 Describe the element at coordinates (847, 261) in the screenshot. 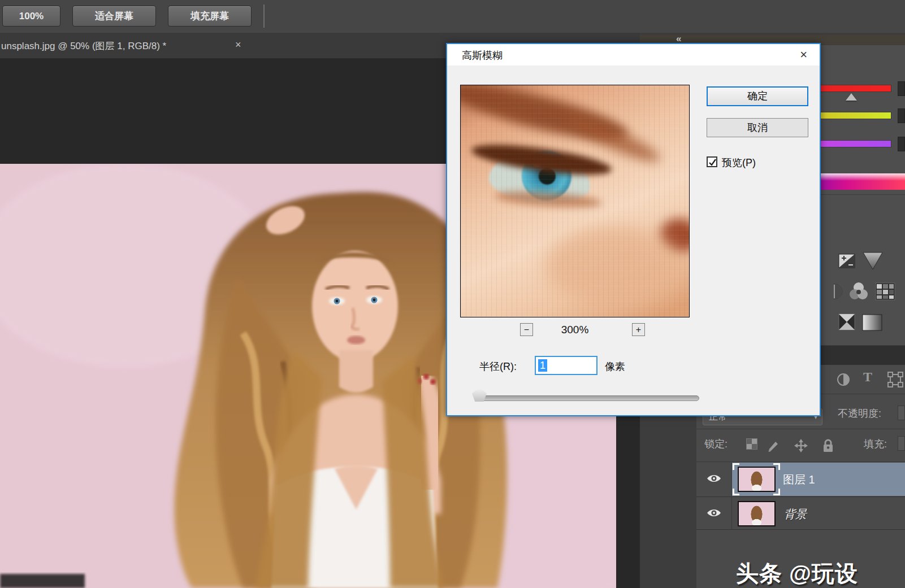

I see `brightness-contrast-icon` at that location.